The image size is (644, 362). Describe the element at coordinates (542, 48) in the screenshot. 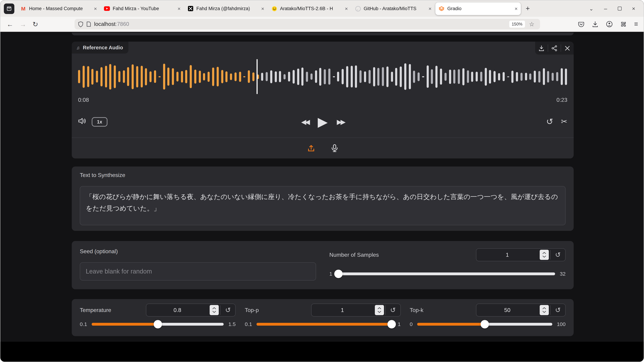

I see `audio-download-button` at that location.